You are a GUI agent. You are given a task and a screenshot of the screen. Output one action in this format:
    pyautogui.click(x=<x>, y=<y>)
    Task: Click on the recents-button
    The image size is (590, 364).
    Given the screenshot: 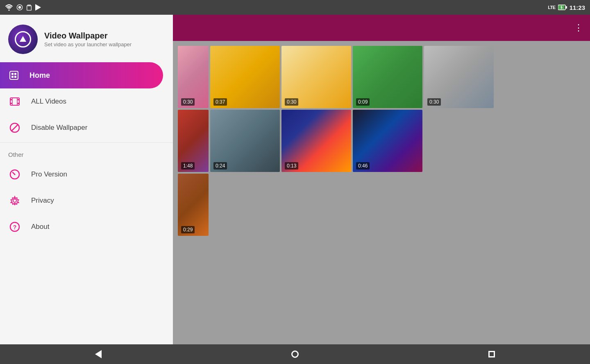 What is the action you would take?
    pyautogui.click(x=492, y=354)
    